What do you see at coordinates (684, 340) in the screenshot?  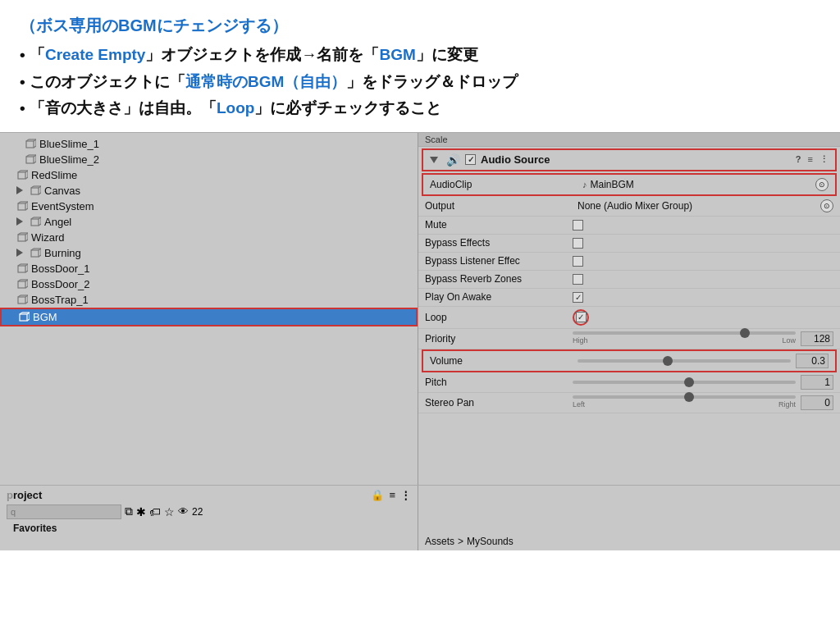 I see `priority-labels: High Low` at bounding box center [684, 340].